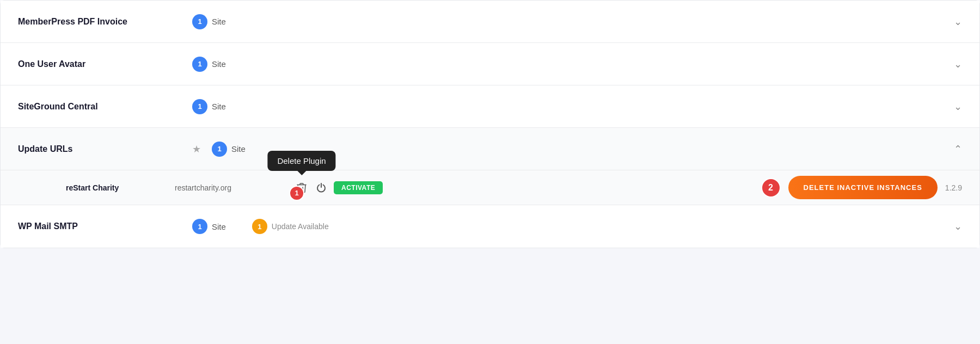 The image size is (980, 344). Describe the element at coordinates (573, 226) in the screenshot. I see `badge-group-wp-mail-smtp: 1 Site 1 Update Available` at that location.